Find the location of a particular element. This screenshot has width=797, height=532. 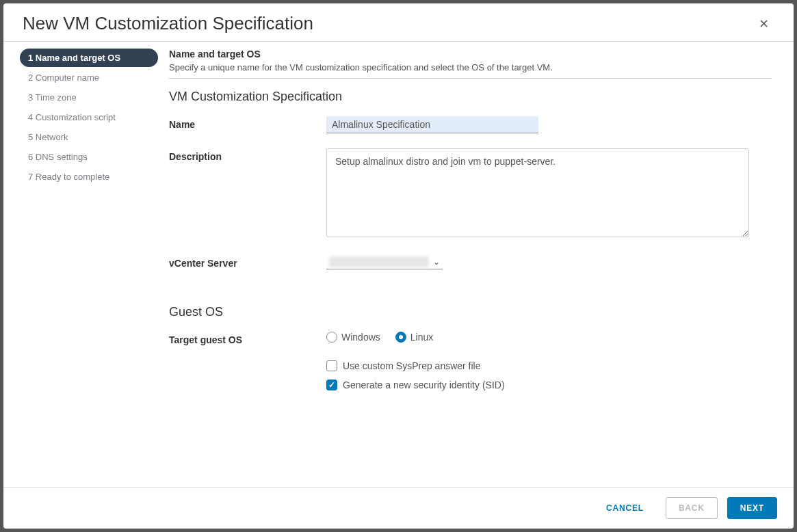

back-button: BACK is located at coordinates (692, 508).